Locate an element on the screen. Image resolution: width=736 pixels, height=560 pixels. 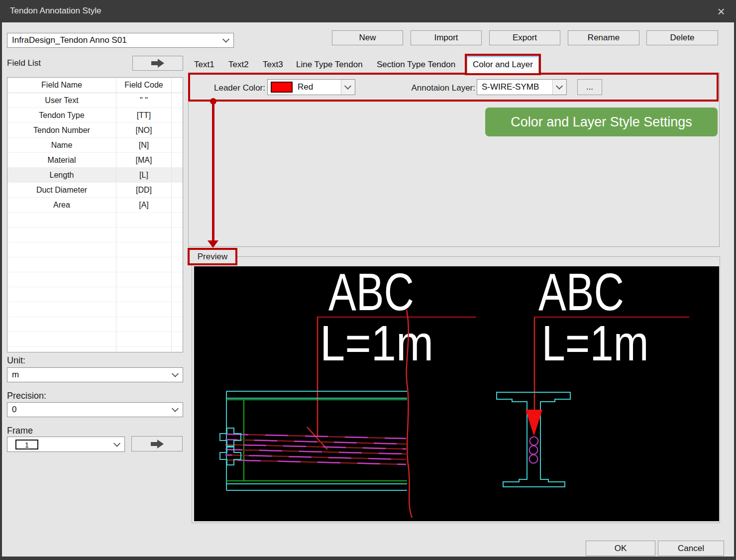
preview-label: Preview is located at coordinates (212, 257).